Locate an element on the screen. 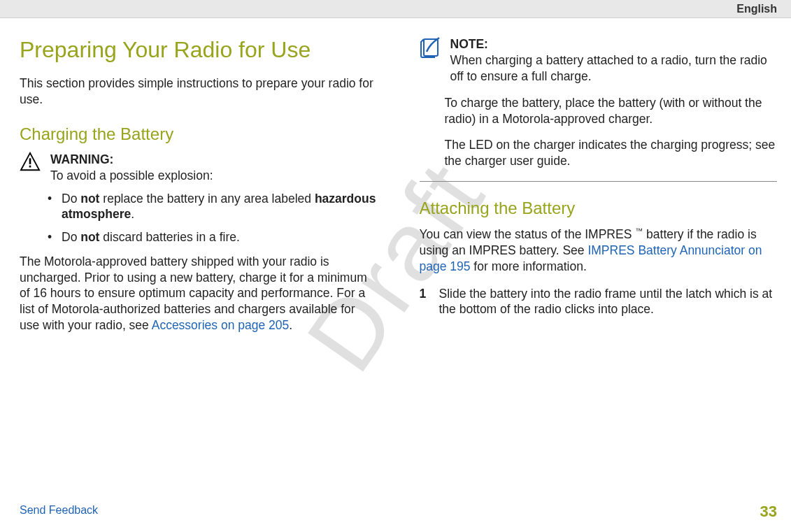  heading-attaching: Attaching the Battery is located at coordinates (599, 208).